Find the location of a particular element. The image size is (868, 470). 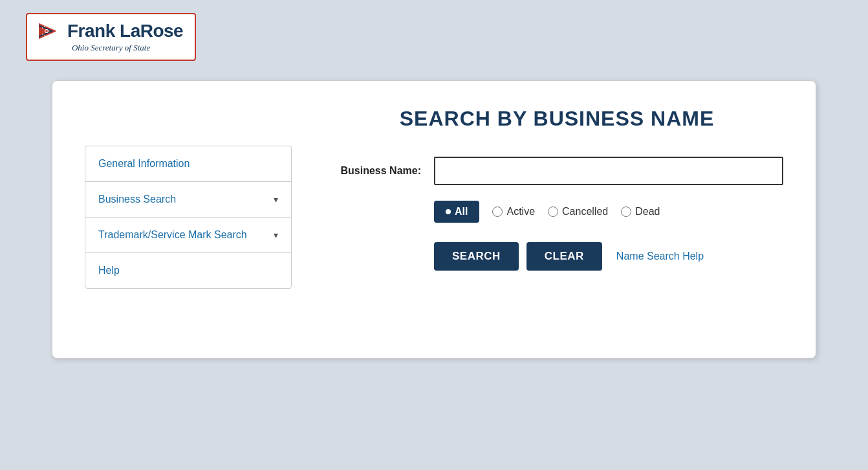

radio-dead-label: Dead is located at coordinates (647, 212).